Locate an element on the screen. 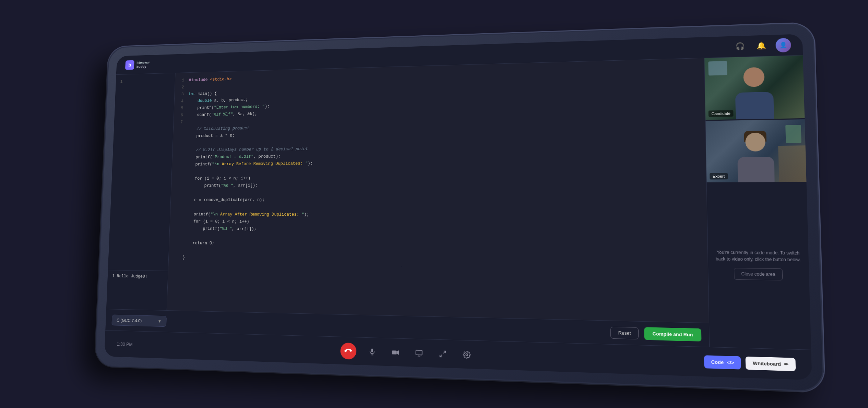  candidate-video: Candidate is located at coordinates (754, 87).